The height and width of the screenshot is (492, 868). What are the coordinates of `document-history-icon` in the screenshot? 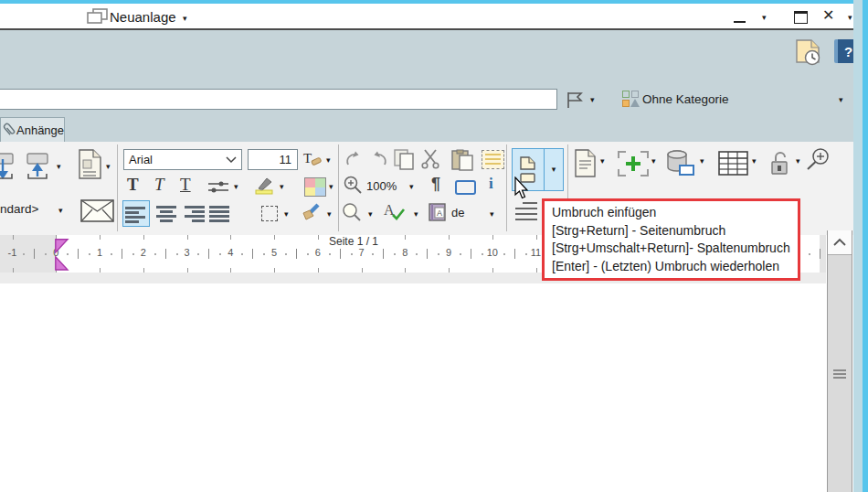 It's located at (809, 54).